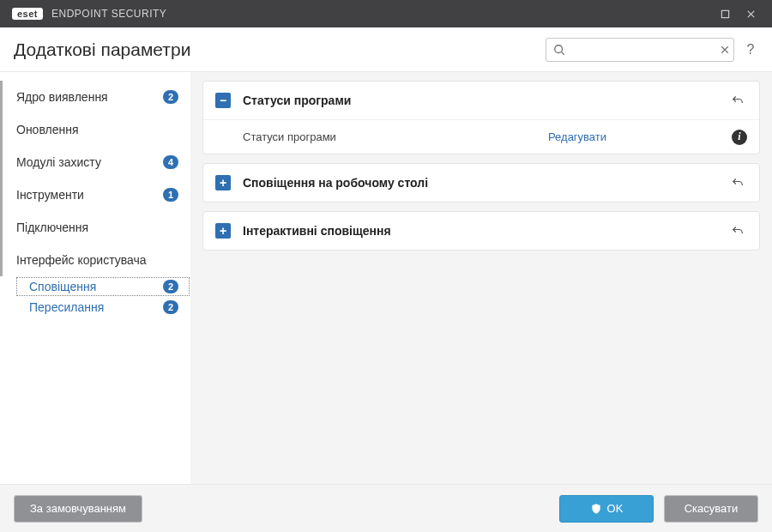 The height and width of the screenshot is (532, 772). What do you see at coordinates (616, 508) in the screenshot?
I see `button-label: OK` at bounding box center [616, 508].